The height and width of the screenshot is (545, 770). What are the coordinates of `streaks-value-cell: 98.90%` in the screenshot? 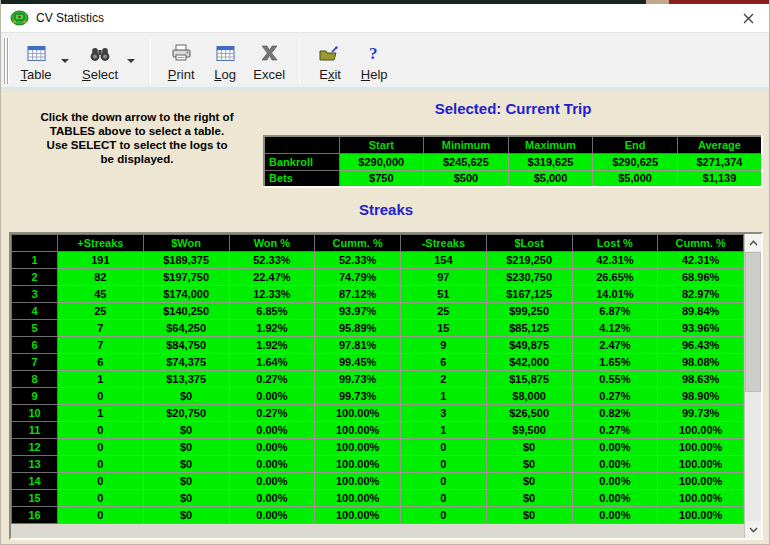 It's located at (701, 396).